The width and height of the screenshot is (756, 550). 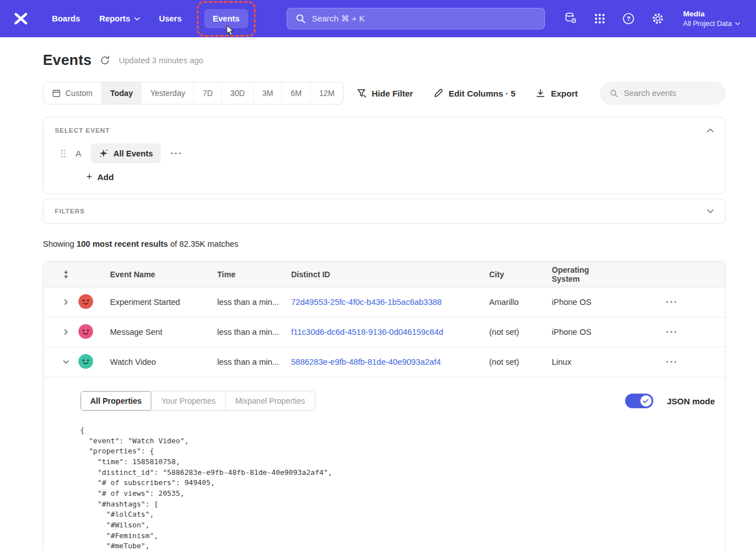 What do you see at coordinates (164, 274) in the screenshot?
I see `col-event-name: Event Name` at bounding box center [164, 274].